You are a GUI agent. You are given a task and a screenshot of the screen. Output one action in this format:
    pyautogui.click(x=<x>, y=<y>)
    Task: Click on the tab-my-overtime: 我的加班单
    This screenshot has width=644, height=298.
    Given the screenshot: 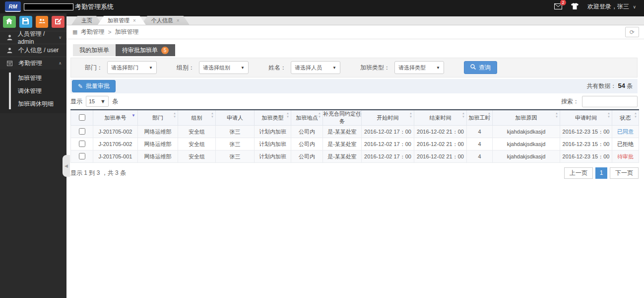 What is the action you would take?
    pyautogui.click(x=94, y=50)
    